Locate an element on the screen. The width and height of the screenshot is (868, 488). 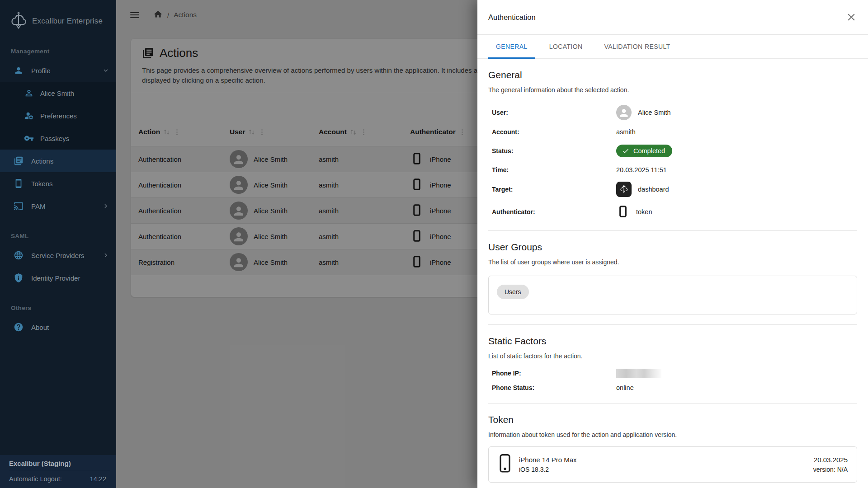
auto-logout-timer: 14:22 is located at coordinates (98, 479).